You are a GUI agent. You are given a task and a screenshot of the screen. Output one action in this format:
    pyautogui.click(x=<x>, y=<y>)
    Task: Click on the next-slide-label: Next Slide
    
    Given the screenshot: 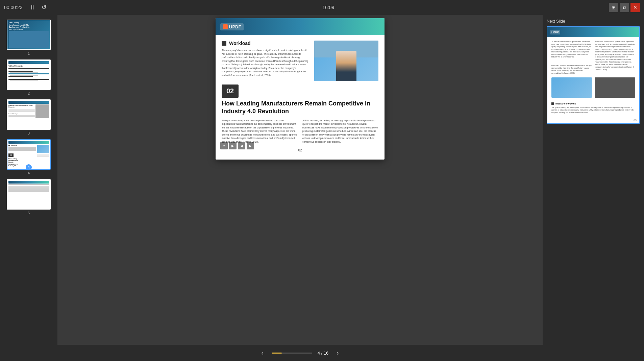 What is the action you would take?
    pyautogui.click(x=593, y=21)
    